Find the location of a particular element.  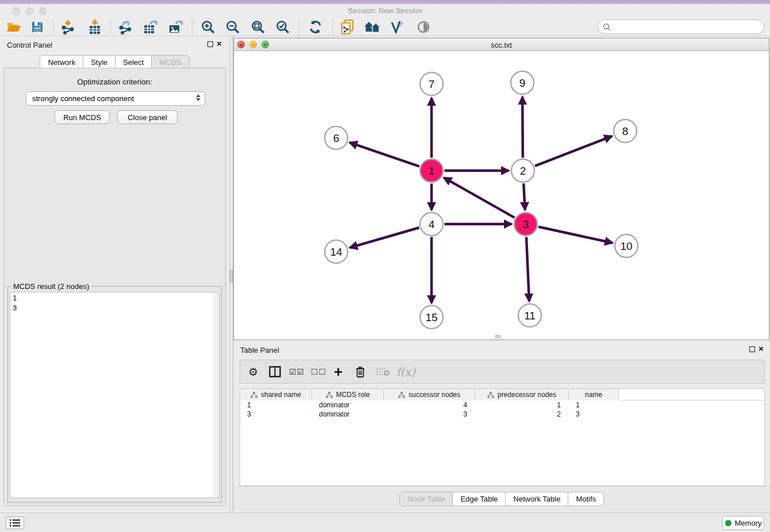

export-table-icon is located at coordinates (151, 27).